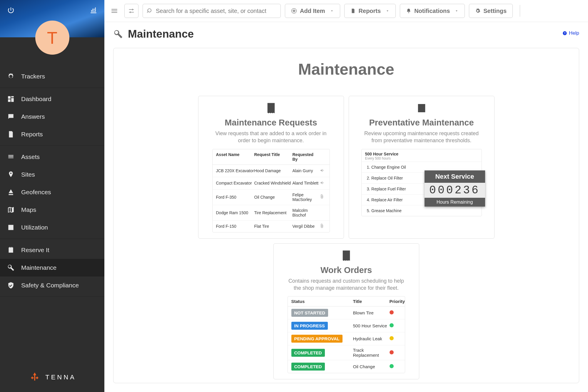  Describe the element at coordinates (271, 213) in the screenshot. I see `table-row: Dodge Ram 1500Tire ReplacementMalcolm Bi…` at that location.